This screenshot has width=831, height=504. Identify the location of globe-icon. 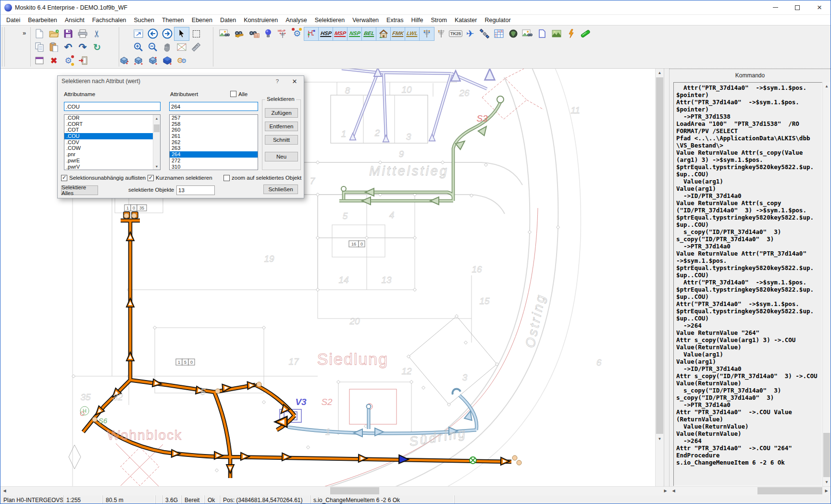
(513, 34).